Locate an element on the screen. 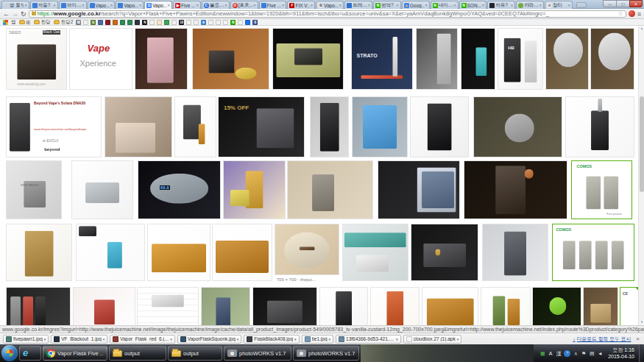  download-item: fivepawn1.jpg▾ is located at coordinates (26, 339).